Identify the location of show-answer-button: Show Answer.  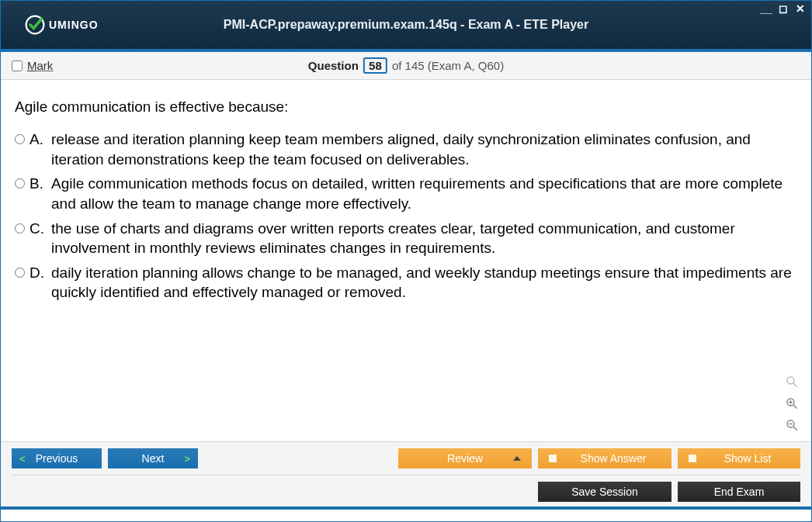
(605, 458).